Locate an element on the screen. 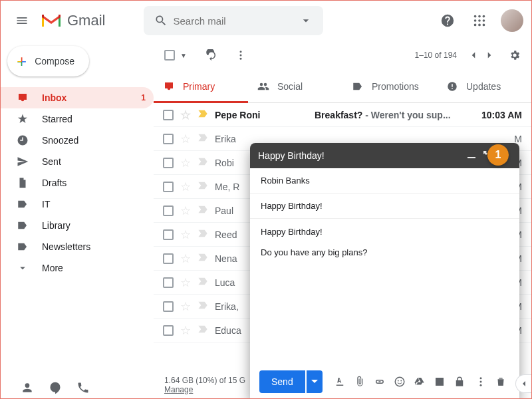 The image size is (532, 399). link-icon is located at coordinates (380, 382).